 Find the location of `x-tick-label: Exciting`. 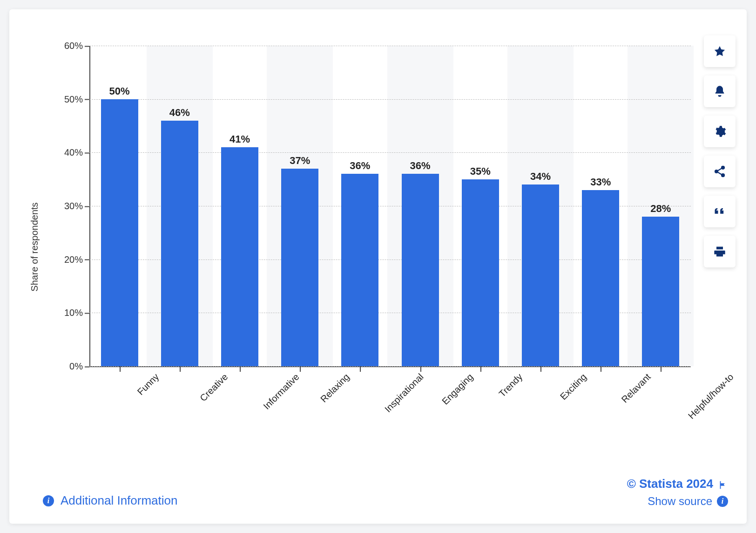

x-tick-label: Exciting is located at coordinates (574, 387).